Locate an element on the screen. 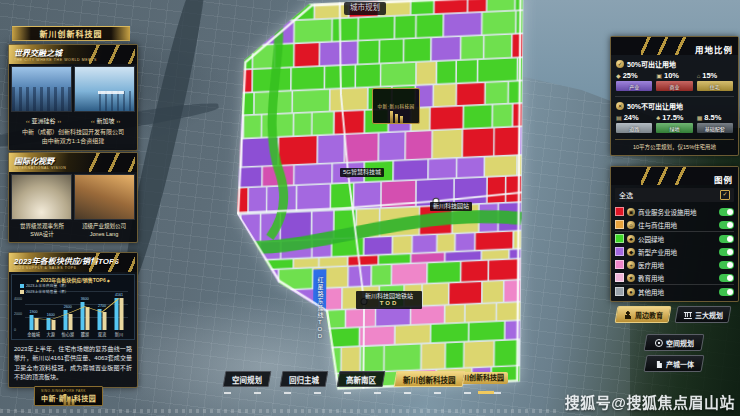  tab-city-planning: 城市规划 is located at coordinates (365, 8).